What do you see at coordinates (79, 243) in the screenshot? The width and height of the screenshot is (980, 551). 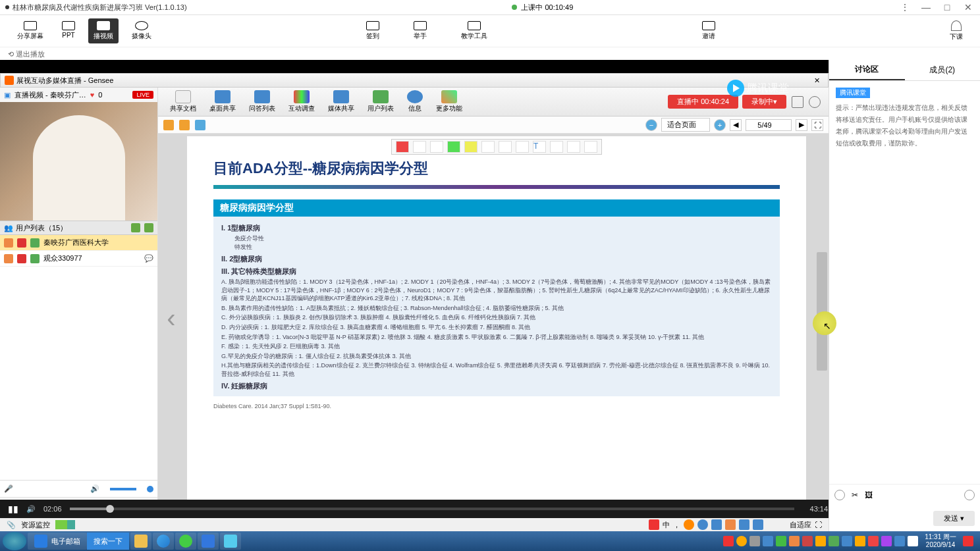 I see `user-row: 秦映芬广西医科大学` at bounding box center [79, 243].